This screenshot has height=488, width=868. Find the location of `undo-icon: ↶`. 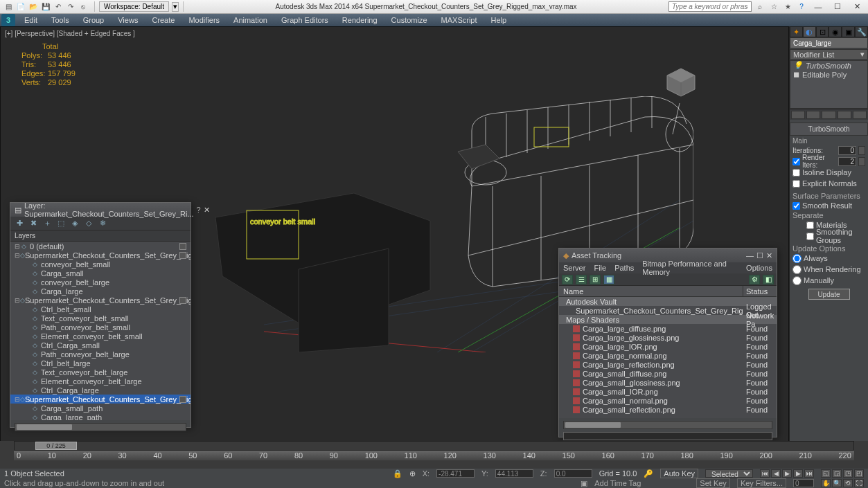

undo-icon: ↶ is located at coordinates (58, 7).